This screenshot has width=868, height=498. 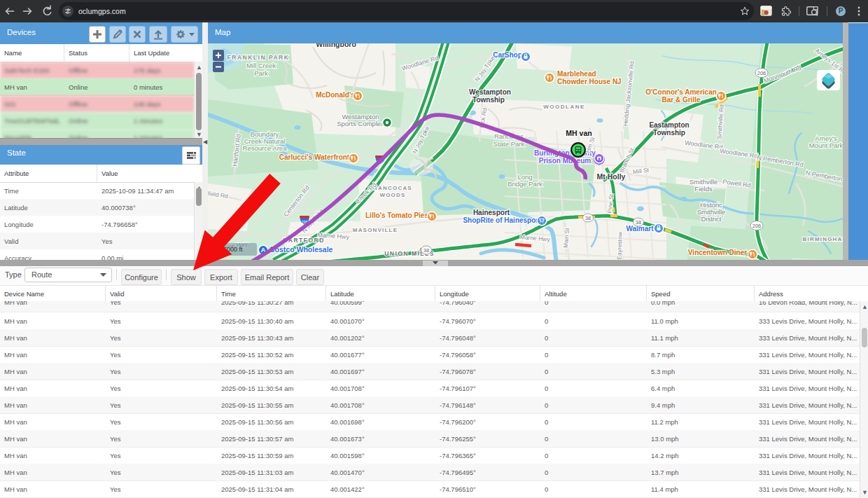 What do you see at coordinates (335, 95) in the screenshot?
I see `svg-text: McDonald's` at bounding box center [335, 95].